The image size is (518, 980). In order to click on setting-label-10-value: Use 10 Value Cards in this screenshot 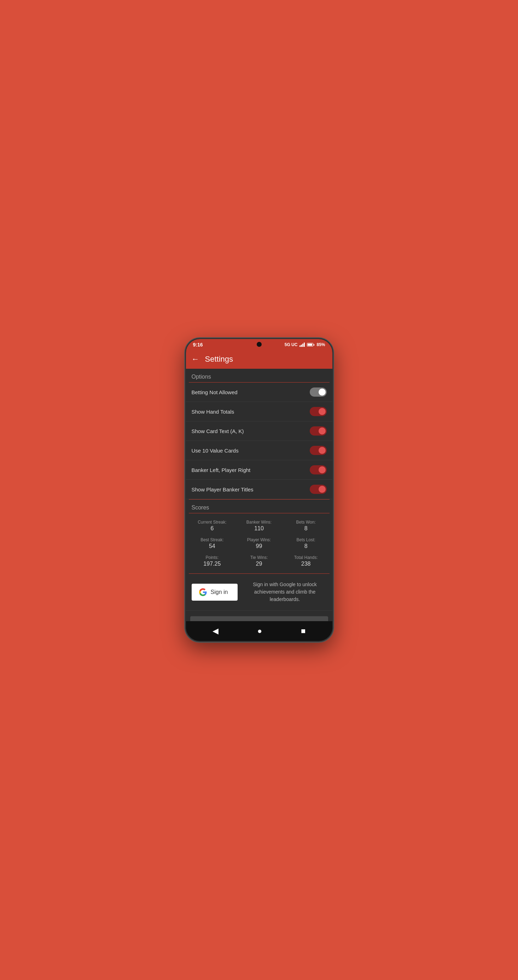, I will do `click(215, 450)`.